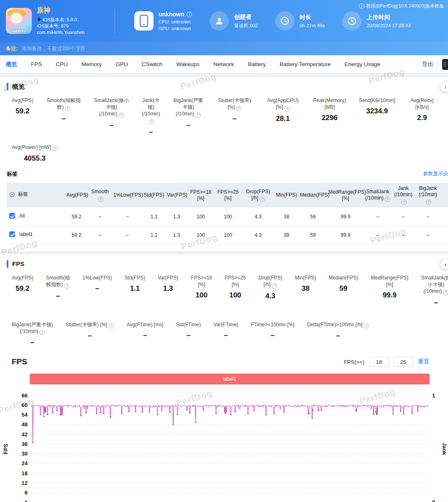 Image resolution: width=448 pixels, height=502 pixels. I want to click on svg-text: 24, so click(25, 464).